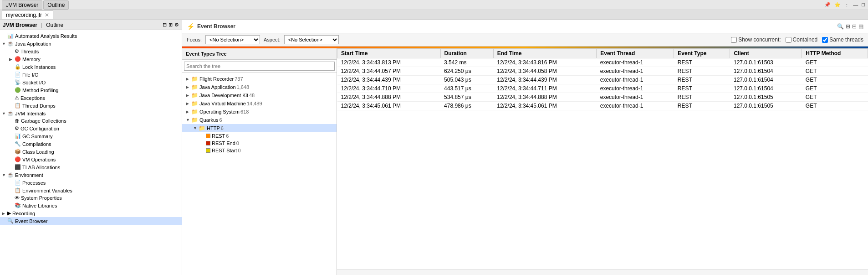  I want to click on minimize-icon: —, so click(855, 5).